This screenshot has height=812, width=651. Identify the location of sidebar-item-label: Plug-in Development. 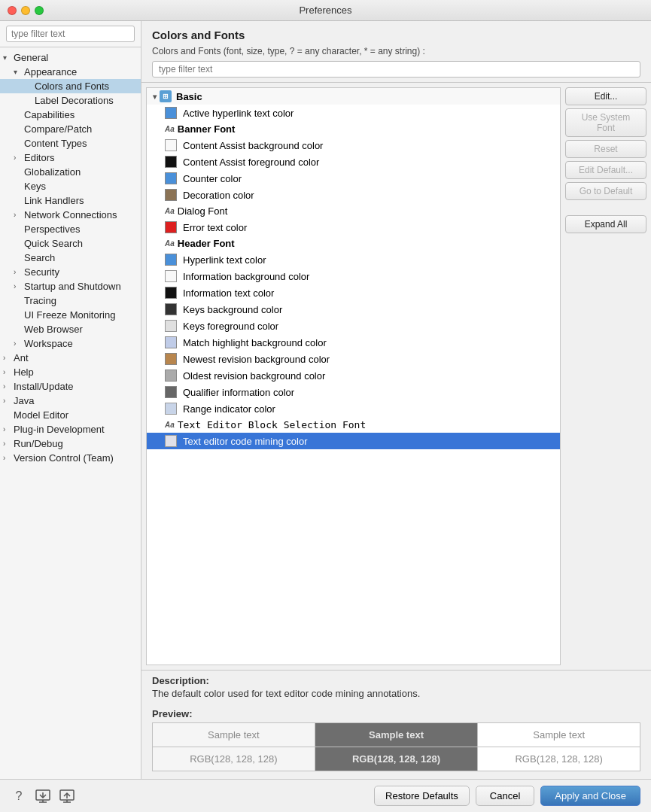
(59, 429).